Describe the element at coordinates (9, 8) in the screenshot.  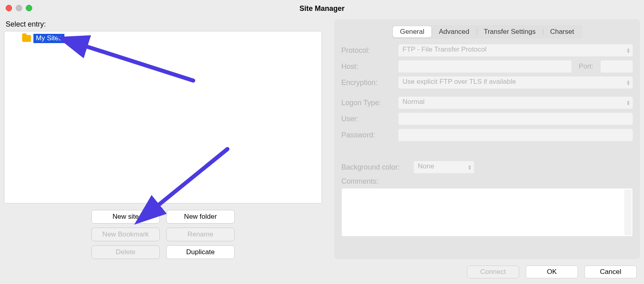
I see `close-window-button` at that location.